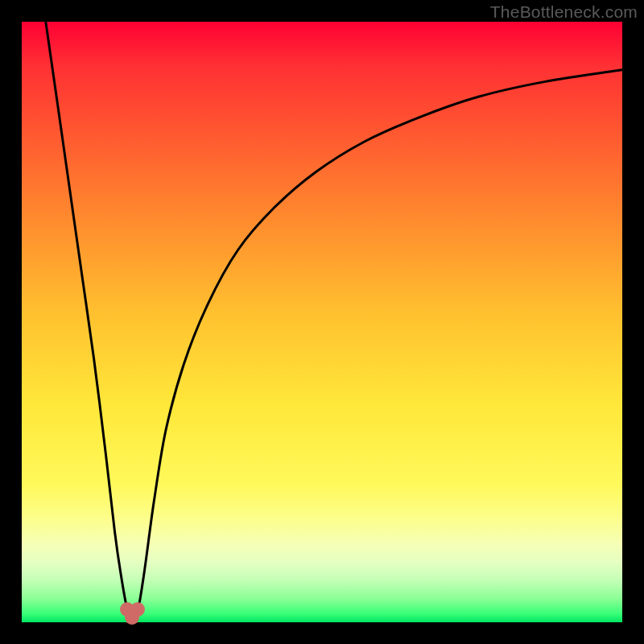  I want to click on curve-marker, so click(132, 617).